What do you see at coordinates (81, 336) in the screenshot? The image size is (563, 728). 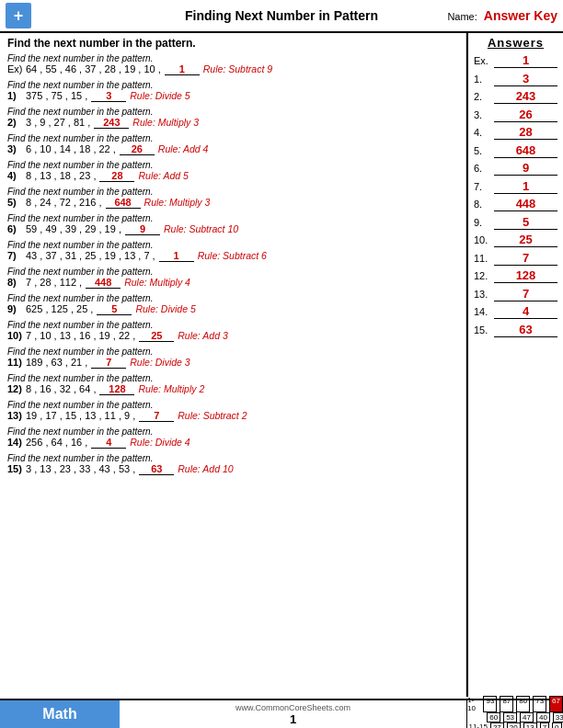 I see `problem-10-sequence: 7 , 10 , 13 , 16 , 19 , 22 ,` at bounding box center [81, 336].